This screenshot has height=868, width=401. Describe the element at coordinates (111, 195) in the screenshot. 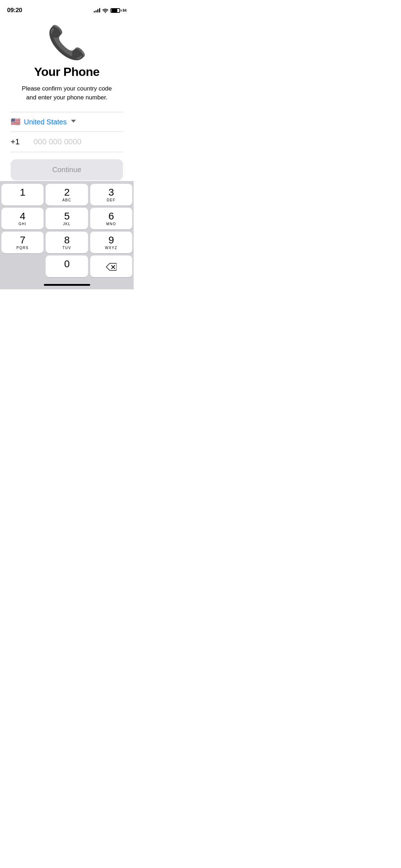

I see `key-3: 3 DEF` at that location.